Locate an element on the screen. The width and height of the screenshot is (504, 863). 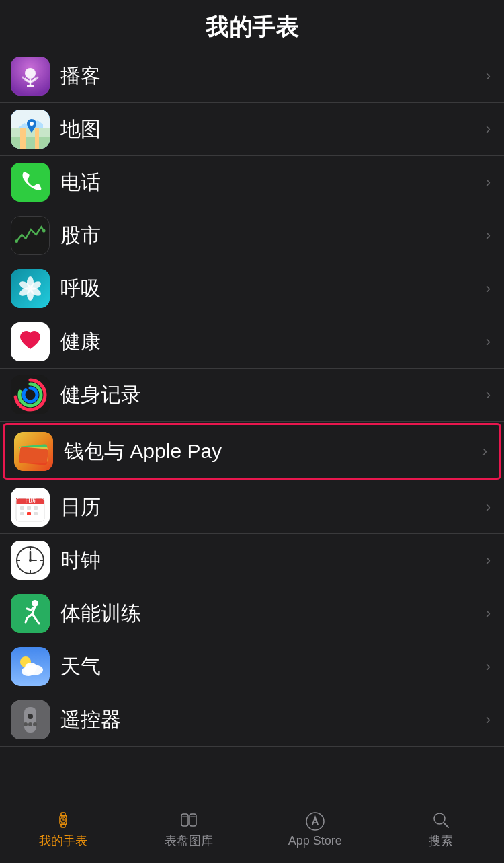
list-item-podcast: 播客 › is located at coordinates (252, 77).